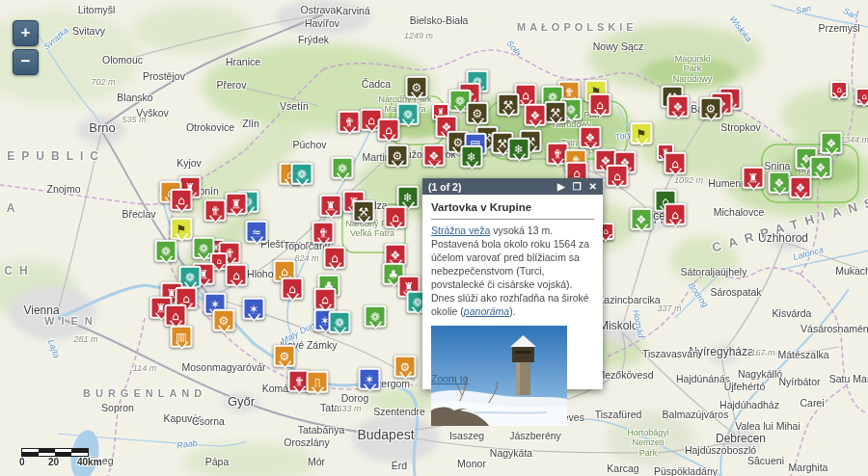 This screenshot has width=868, height=476. Describe the element at coordinates (181, 337) in the screenshot. I see `map-pin-chart-icon: ▥` at that location.